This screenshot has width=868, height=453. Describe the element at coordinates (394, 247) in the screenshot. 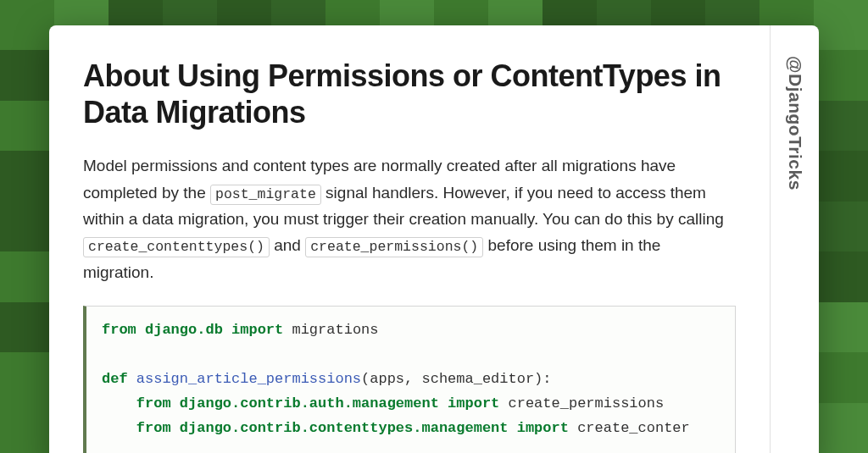

I see `inline-code-create-permissions: create_permissions()` at that location.